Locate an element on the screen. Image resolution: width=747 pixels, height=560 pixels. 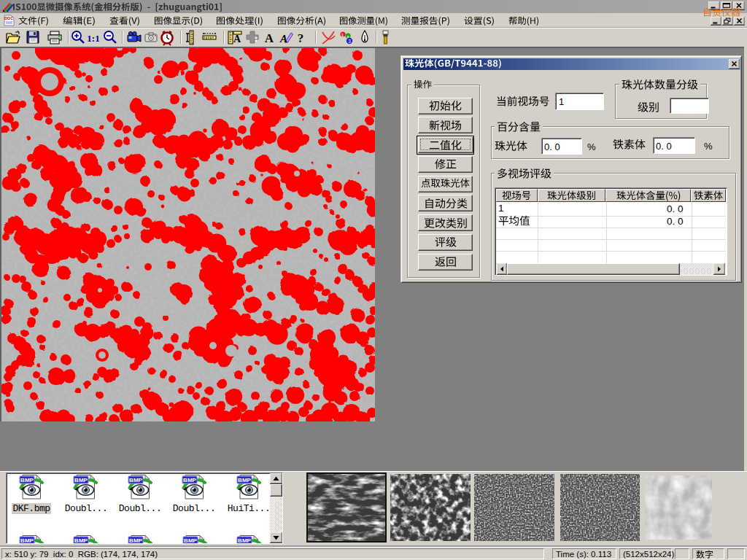
svg-text: 1:1 is located at coordinates (93, 38).